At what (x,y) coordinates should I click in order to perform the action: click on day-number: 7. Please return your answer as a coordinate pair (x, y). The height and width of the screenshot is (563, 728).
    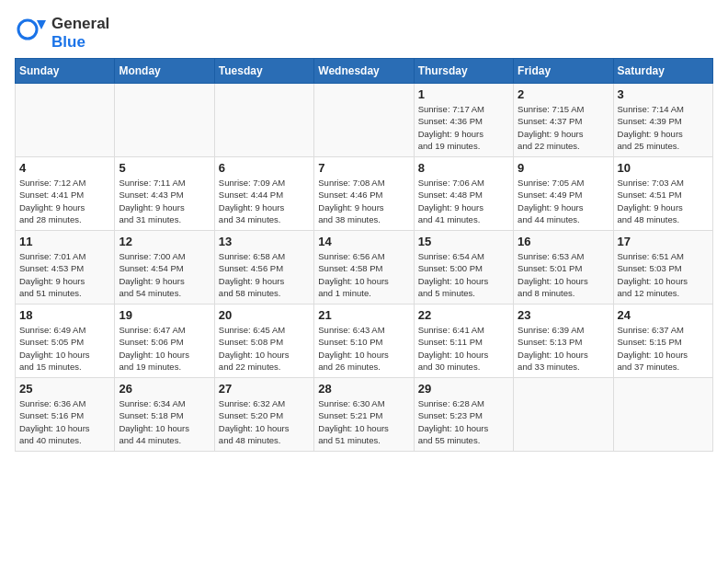
    Looking at the image, I should click on (364, 167).